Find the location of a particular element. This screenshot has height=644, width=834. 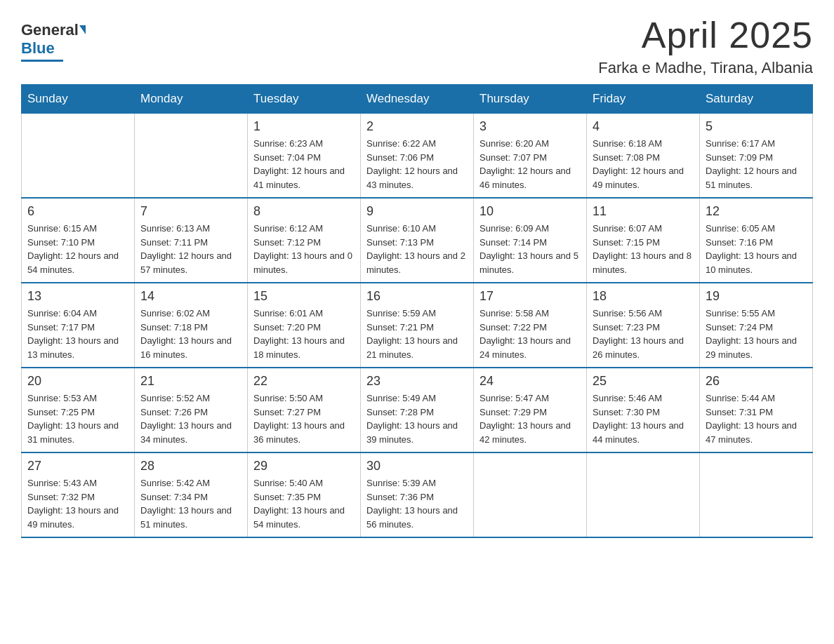

calendar-cell: 27Sunrise: 5:43 AM Sunset: 7:32 PM Dayli… is located at coordinates (79, 495).